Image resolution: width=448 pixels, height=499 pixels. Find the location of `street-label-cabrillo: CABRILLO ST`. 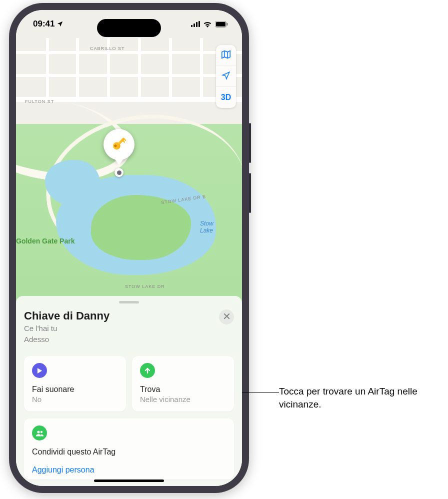

street-label-cabrillo: CABRILLO ST is located at coordinates (108, 48).